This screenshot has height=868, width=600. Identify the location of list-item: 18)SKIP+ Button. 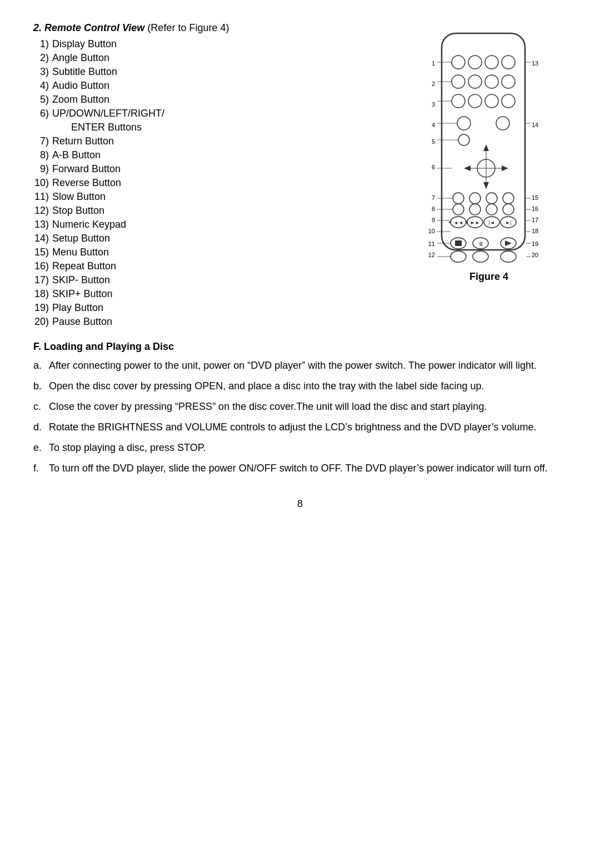
(214, 294).